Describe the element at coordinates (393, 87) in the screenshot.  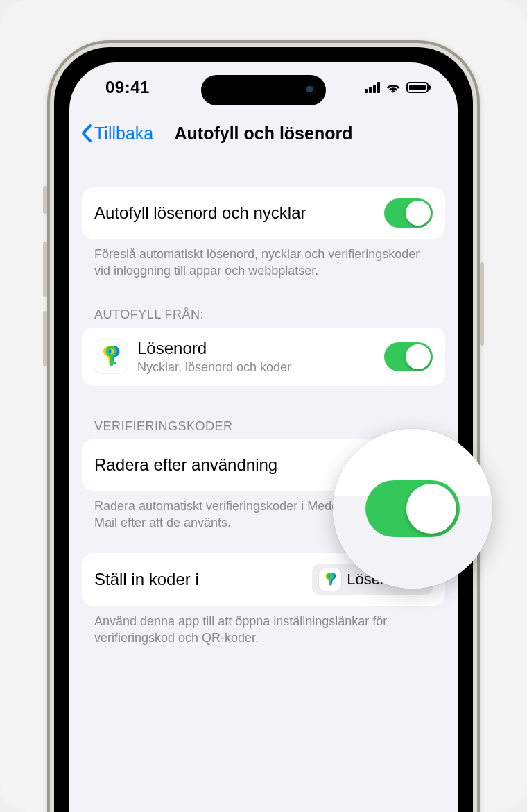
I see `wifi-icon` at that location.